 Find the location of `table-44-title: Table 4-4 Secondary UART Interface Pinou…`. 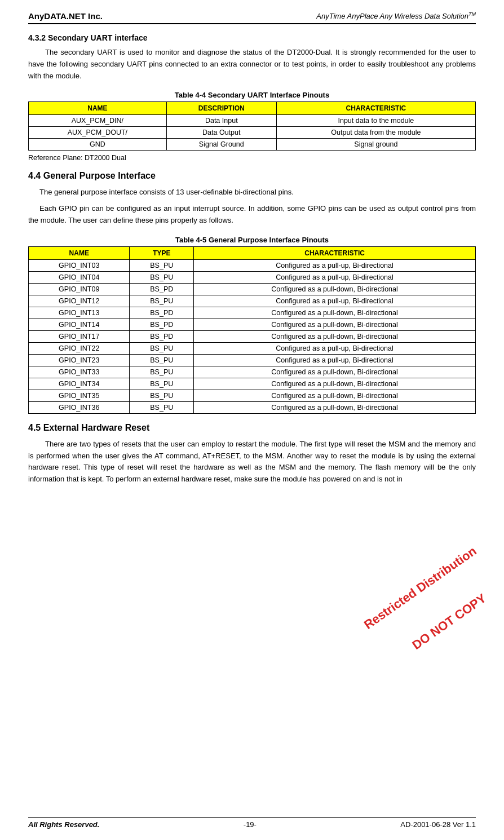

table-44-title: Table 4-4 Secondary UART Interface Pinou… is located at coordinates (252, 95).